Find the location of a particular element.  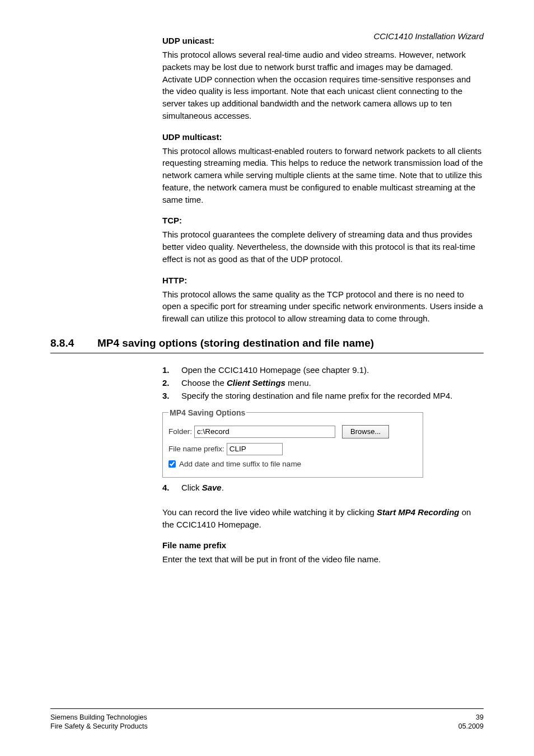

mp4-options-figure: MP4 Saving Options Folder: Browse... Fil… is located at coordinates (323, 443).